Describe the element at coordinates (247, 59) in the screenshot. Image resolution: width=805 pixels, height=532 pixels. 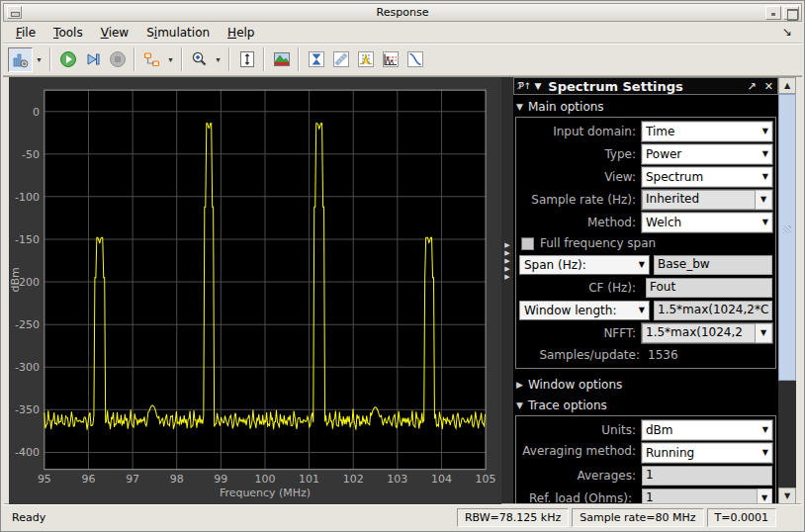
I see `autoscale-y-icon` at that location.